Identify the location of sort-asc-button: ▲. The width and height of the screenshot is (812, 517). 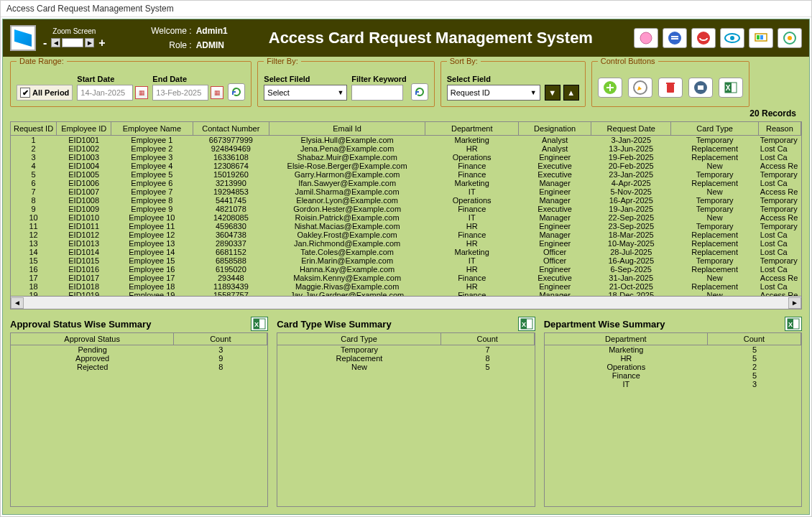
(571, 93).